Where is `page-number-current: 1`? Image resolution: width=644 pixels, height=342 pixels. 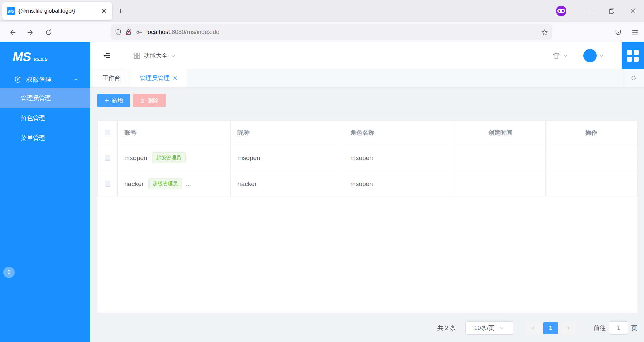
page-number-current: 1 is located at coordinates (551, 328).